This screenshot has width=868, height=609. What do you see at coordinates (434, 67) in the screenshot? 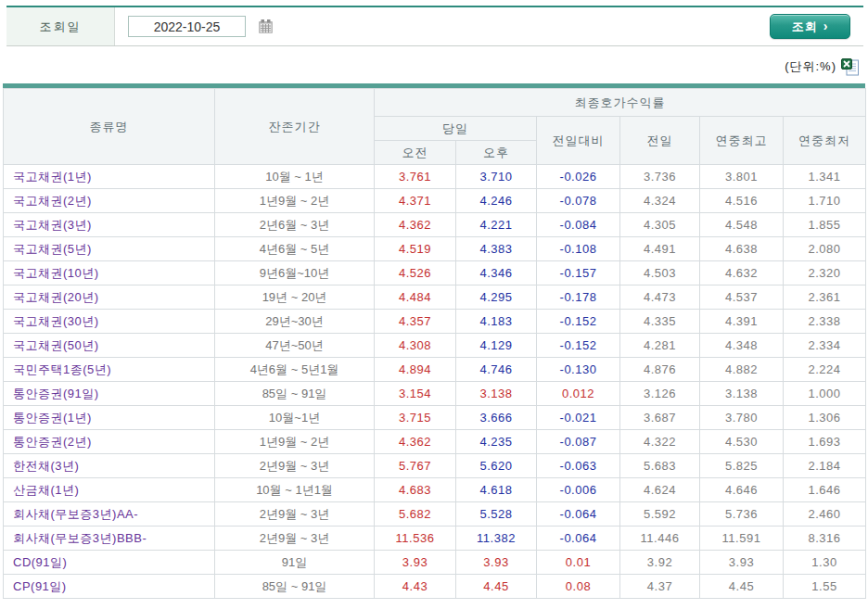
I see `unit-row: (단위:%)` at bounding box center [434, 67].